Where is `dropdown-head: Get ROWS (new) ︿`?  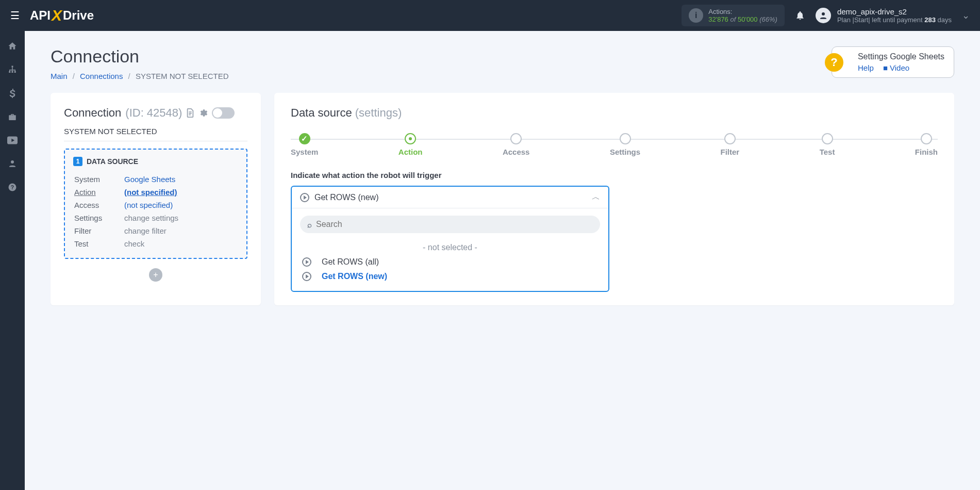
dropdown-head: Get ROWS (new) ︿ is located at coordinates (450, 198).